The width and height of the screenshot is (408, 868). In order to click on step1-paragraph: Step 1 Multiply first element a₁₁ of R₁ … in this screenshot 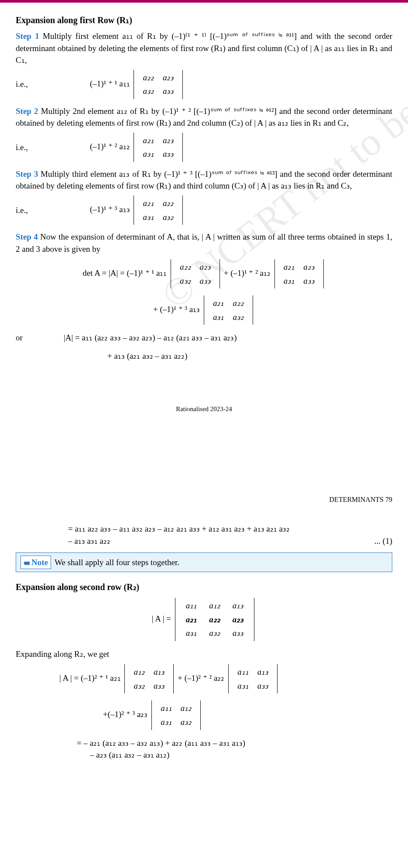, I will do `click(204, 48)`.